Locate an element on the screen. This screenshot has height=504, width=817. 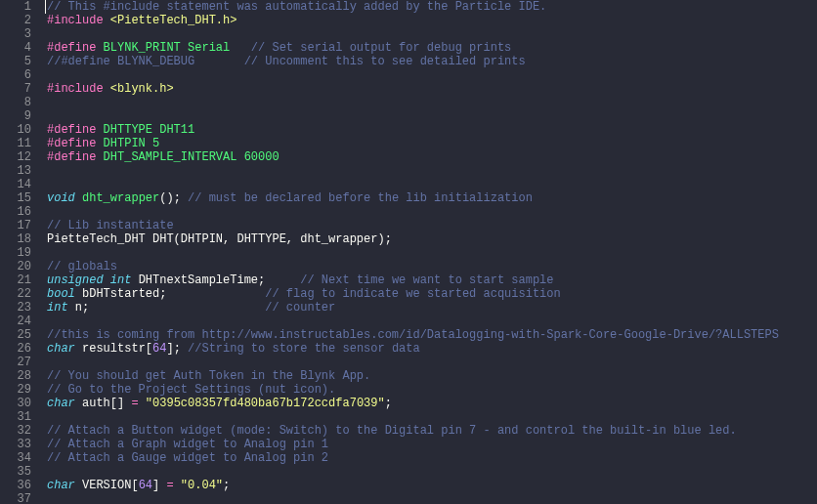
token-id: ; is located at coordinates (227, 485).